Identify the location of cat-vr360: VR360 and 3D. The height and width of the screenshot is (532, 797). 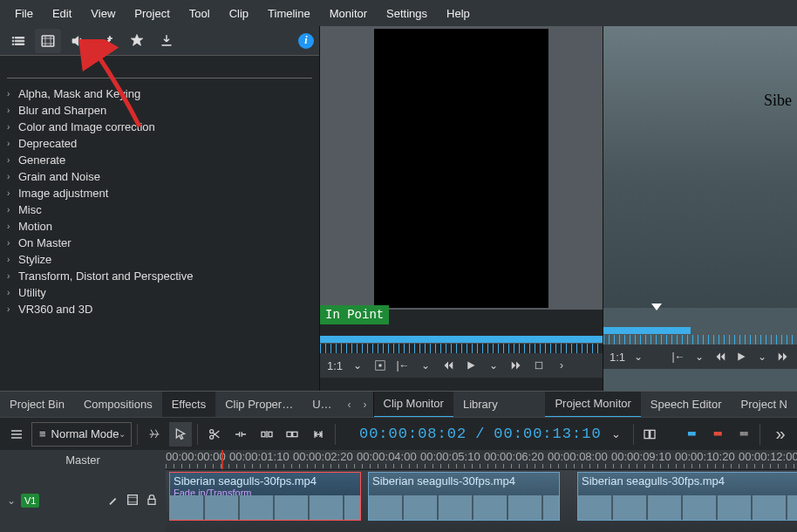
(56, 309).